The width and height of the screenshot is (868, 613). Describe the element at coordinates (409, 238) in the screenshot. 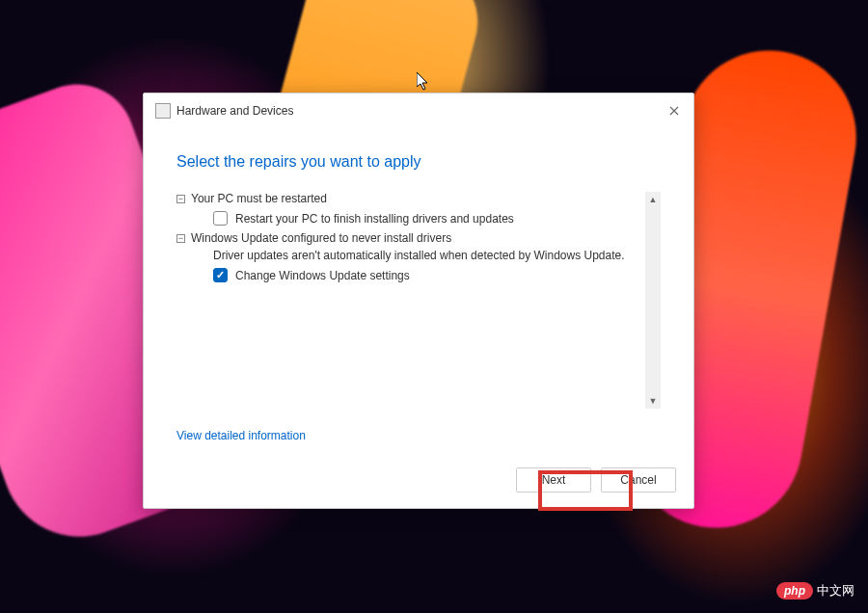

I see `repair-header: − Windows Update configured to never ins…` at that location.